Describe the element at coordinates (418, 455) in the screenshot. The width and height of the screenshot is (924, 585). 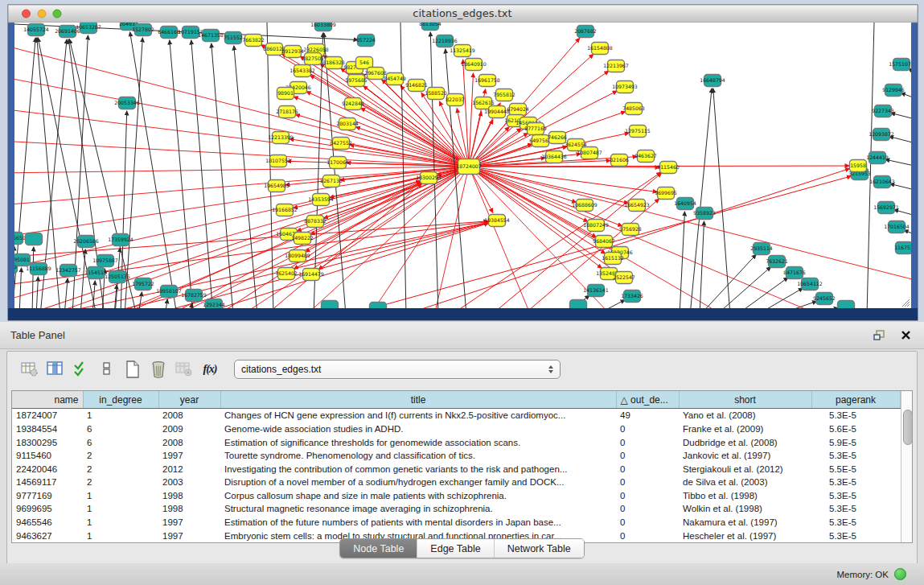
I see `cell-title: Tourette syndrome. Phenomenology and cla…` at that location.